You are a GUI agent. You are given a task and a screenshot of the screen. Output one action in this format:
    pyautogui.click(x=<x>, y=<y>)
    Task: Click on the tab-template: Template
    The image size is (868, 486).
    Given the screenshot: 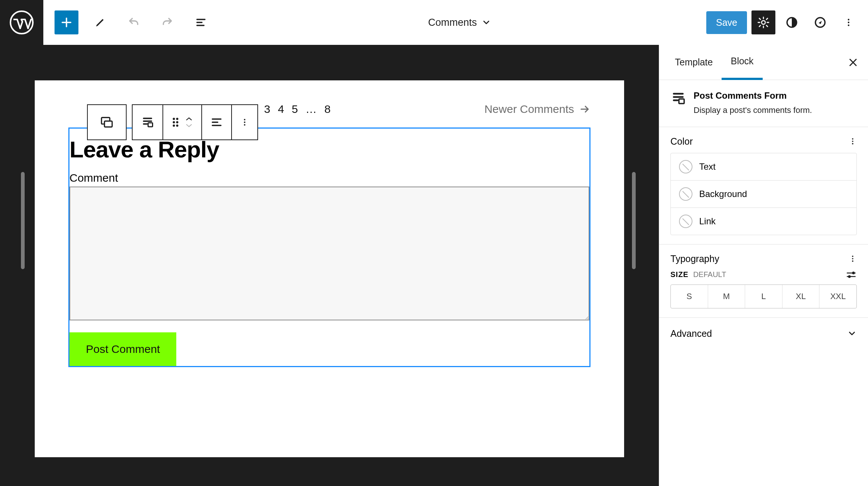 What is the action you would take?
    pyautogui.click(x=694, y=62)
    